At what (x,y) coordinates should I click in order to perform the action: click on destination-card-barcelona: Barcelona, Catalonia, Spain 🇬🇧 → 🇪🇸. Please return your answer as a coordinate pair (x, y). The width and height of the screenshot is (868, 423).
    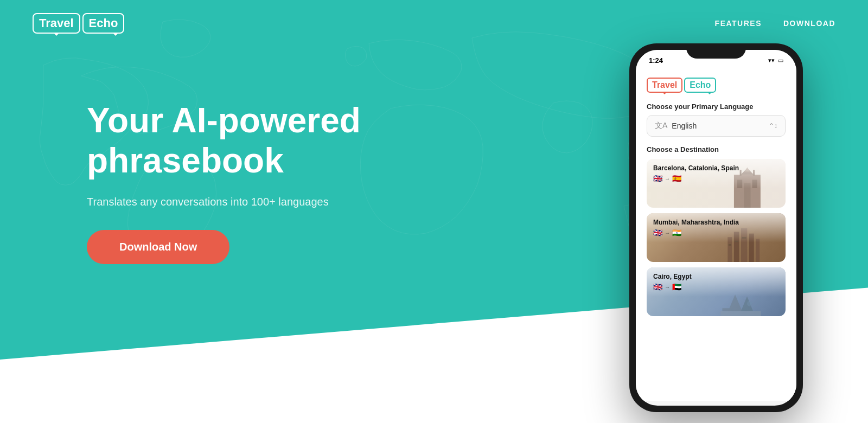
    Looking at the image, I should click on (716, 183).